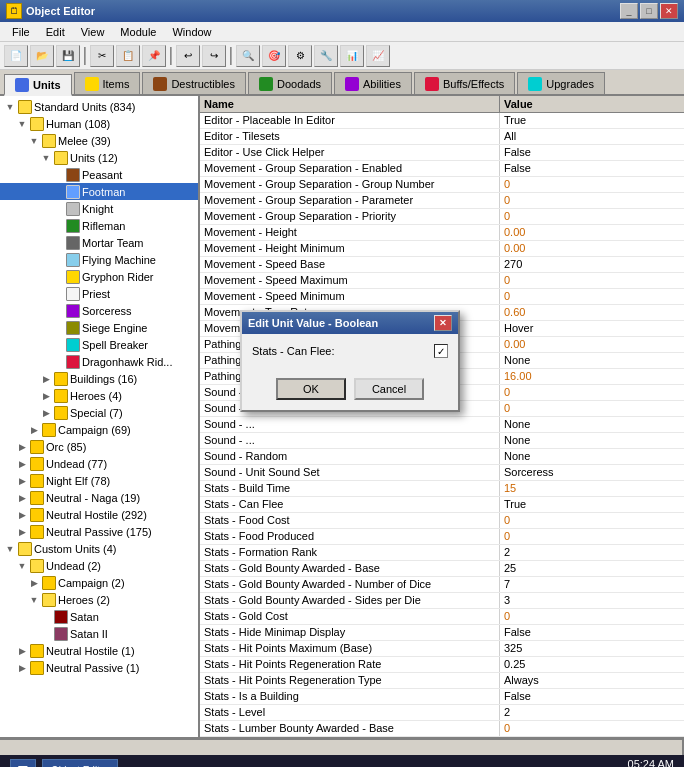  What do you see at coordinates (311, 389) in the screenshot?
I see `dialog-ok-button: OK` at bounding box center [311, 389].